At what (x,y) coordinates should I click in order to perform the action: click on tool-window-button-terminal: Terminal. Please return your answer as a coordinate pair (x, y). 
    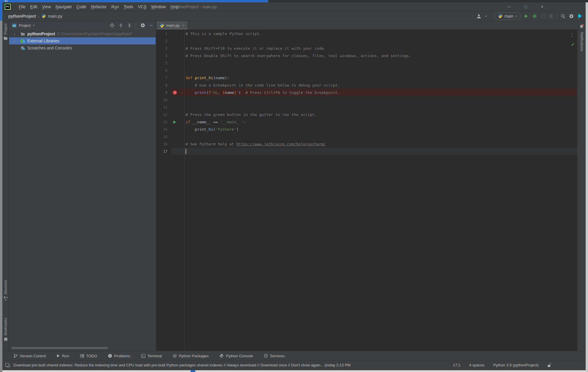
    Looking at the image, I should click on (151, 356).